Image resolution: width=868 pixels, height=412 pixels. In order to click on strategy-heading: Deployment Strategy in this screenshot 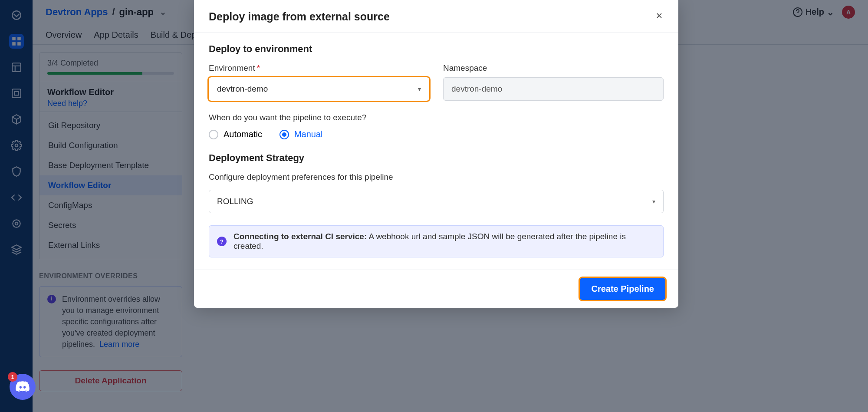, I will do `click(436, 158)`.